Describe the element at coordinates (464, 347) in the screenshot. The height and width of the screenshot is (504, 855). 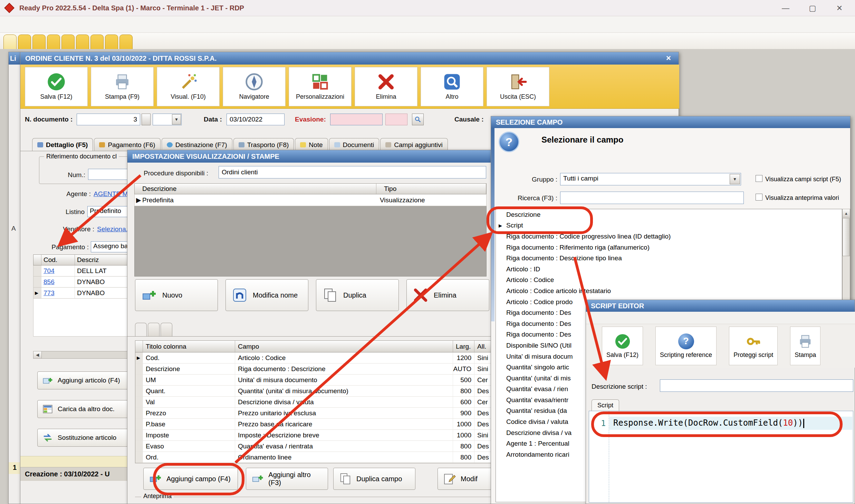
I see `header-larg: Larg.` at that location.